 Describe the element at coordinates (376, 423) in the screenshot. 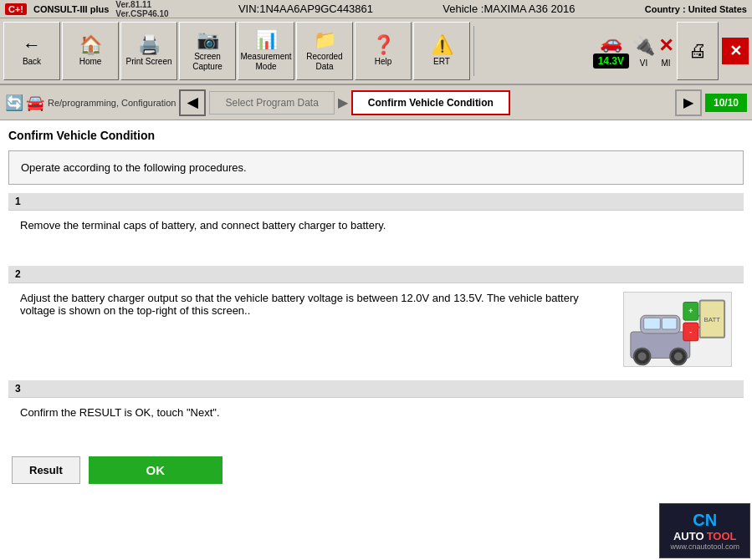

I see `step-3-body: Confirm the RESULT is OK, touch "Next".` at that location.